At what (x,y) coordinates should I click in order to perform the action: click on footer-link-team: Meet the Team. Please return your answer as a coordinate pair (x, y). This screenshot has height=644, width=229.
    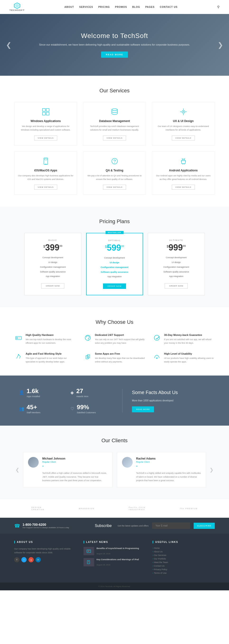
    Looking at the image, I should click on (184, 562).